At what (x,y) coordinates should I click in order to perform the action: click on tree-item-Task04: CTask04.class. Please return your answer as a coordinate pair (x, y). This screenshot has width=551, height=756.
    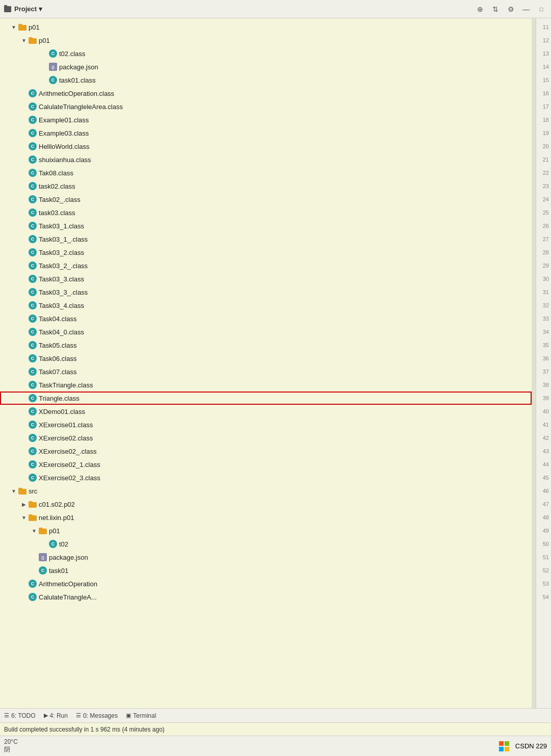
    Looking at the image, I should click on (266, 319).